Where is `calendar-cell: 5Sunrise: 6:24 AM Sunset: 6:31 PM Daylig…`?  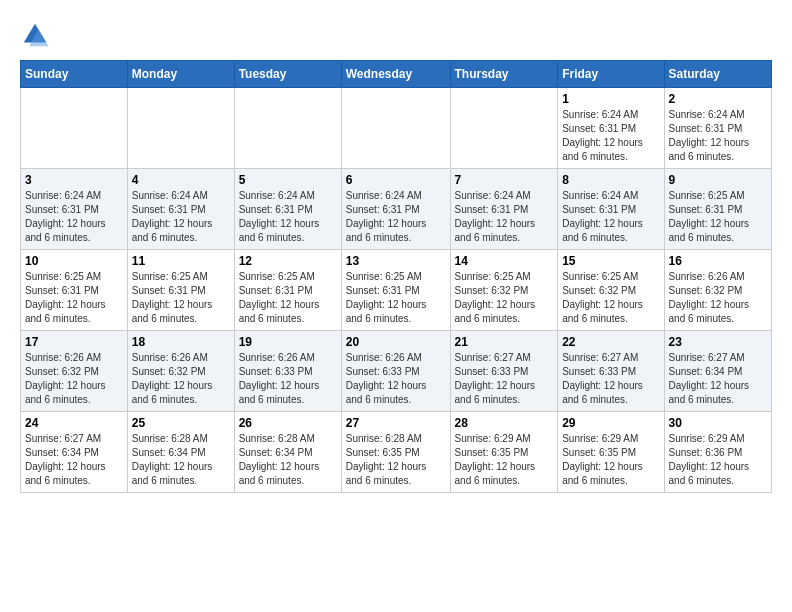 calendar-cell: 5Sunrise: 6:24 AM Sunset: 6:31 PM Daylig… is located at coordinates (288, 210).